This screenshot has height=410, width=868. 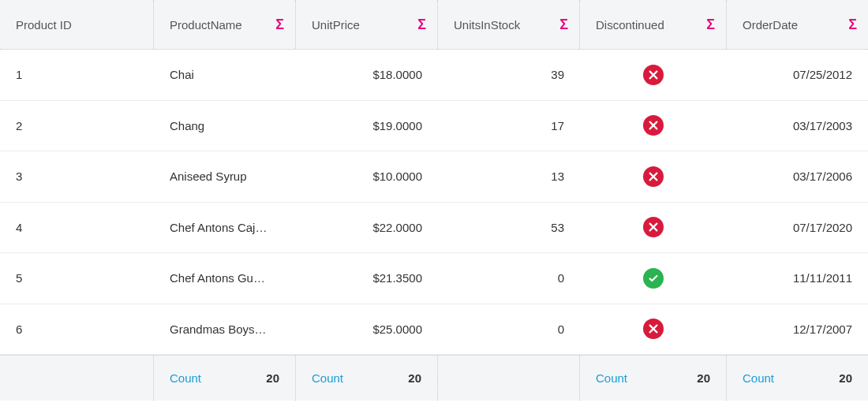 I want to click on column-header-unit-price: UnitPrice Σ, so click(x=367, y=24).